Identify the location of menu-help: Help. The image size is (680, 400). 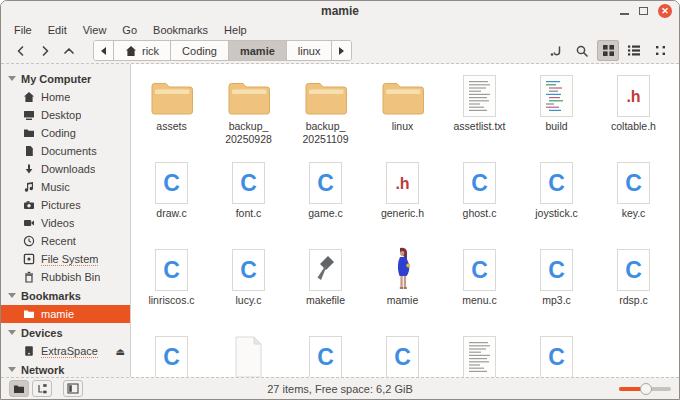
(236, 30).